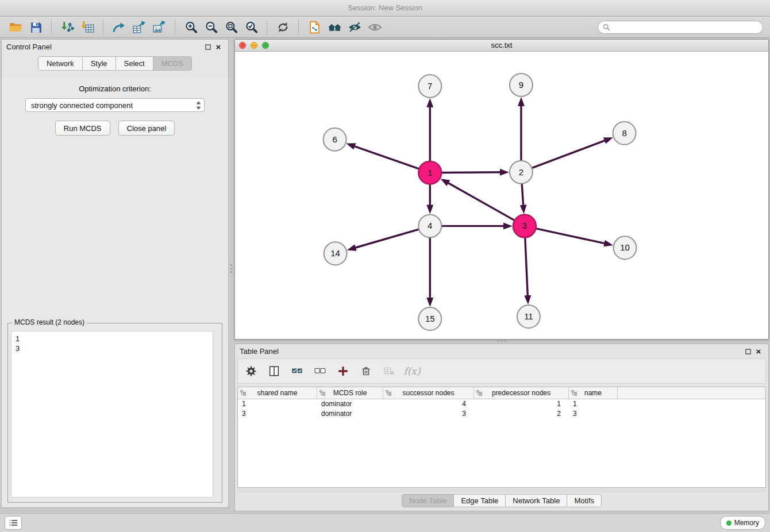 The height and width of the screenshot is (532, 770). Describe the element at coordinates (351, 393) in the screenshot. I see `column-header-mcds-role: MCDS role` at that location.